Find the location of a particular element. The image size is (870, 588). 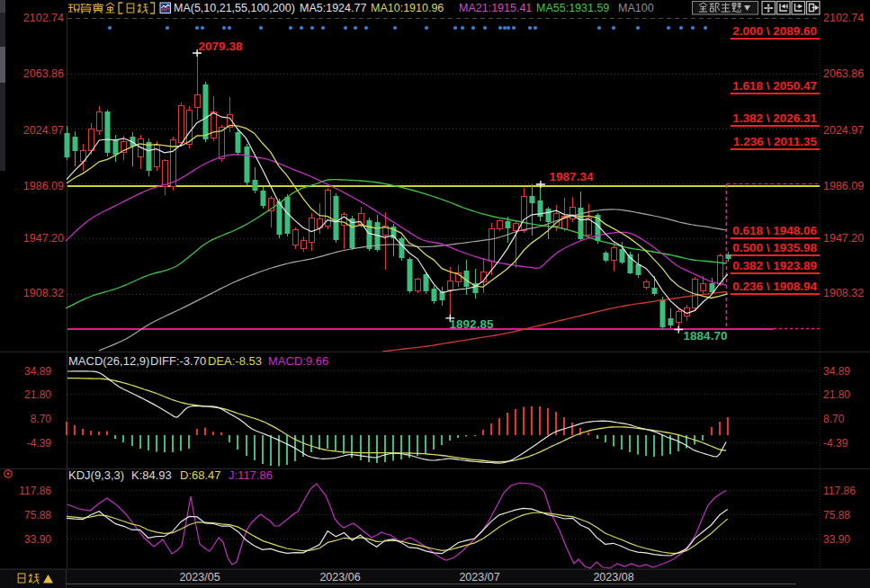

svg-text: 1.618 \ 2050.47 is located at coordinates (775, 86).